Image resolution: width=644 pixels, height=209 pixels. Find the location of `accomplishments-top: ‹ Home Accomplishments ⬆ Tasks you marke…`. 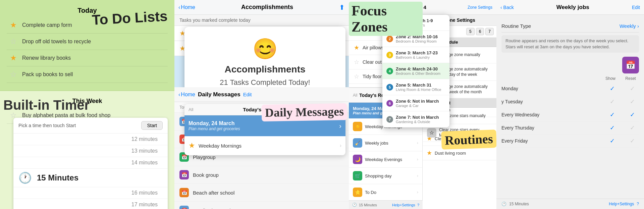

accomplishments-top: ‹ Home Accomplishments ⬆ Tasks you marke… is located at coordinates (262, 44).